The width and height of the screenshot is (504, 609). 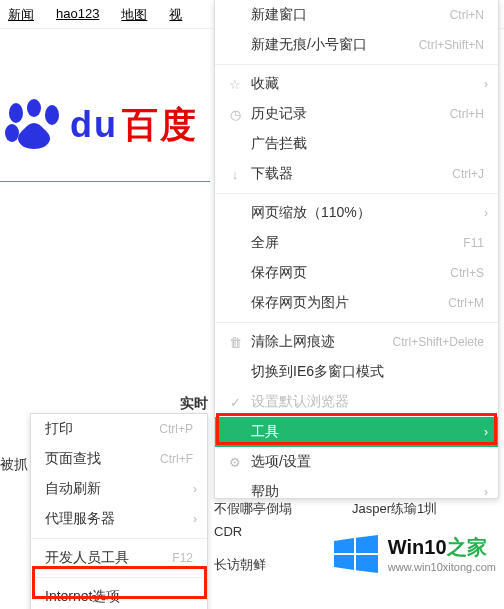 What do you see at coordinates (356, 114) in the screenshot?
I see `menu-history: ◷历史记录Ctrl+H` at bounding box center [356, 114].